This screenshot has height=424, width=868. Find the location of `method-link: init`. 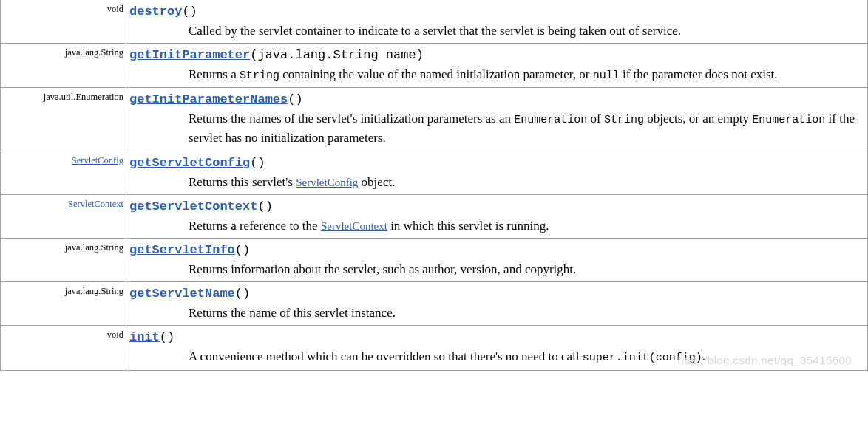

method-link: init is located at coordinates (145, 337).